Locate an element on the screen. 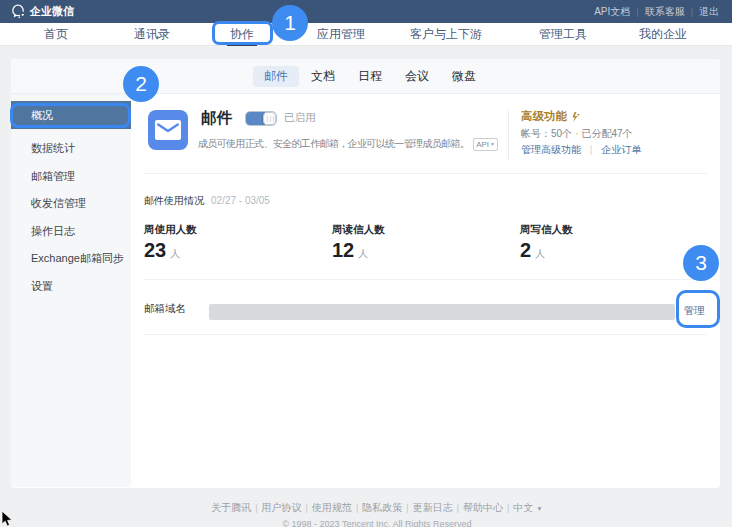 Image resolution: width=732 pixels, height=527 pixels. nav-item-app-management: 应用管理 is located at coordinates (341, 34).